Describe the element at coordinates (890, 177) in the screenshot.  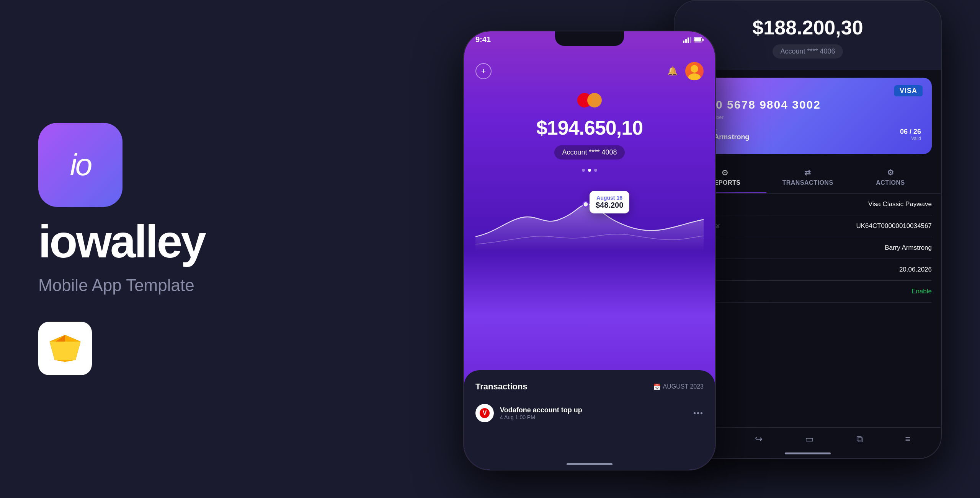
I see `tab-actions: ⚙ ACTIONS` at that location.